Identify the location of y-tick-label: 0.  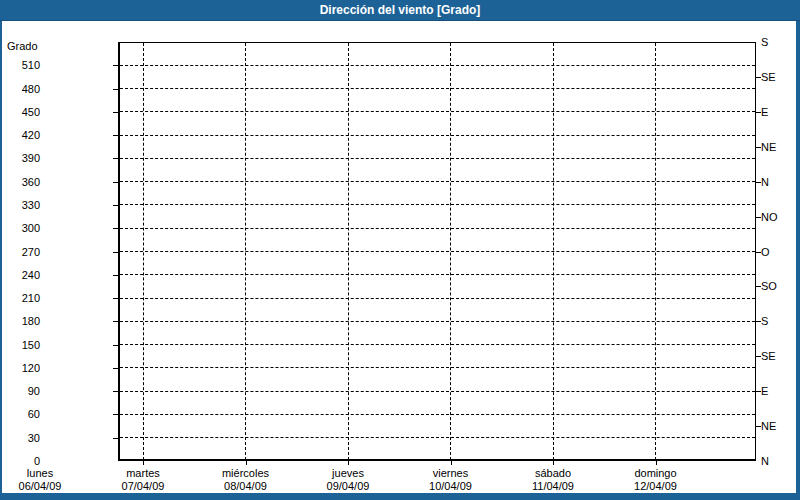
(22, 461).